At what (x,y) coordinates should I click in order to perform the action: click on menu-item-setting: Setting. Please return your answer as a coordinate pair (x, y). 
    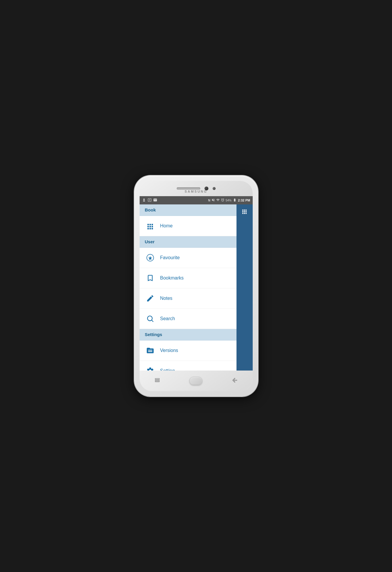
    Looking at the image, I should click on (188, 366).